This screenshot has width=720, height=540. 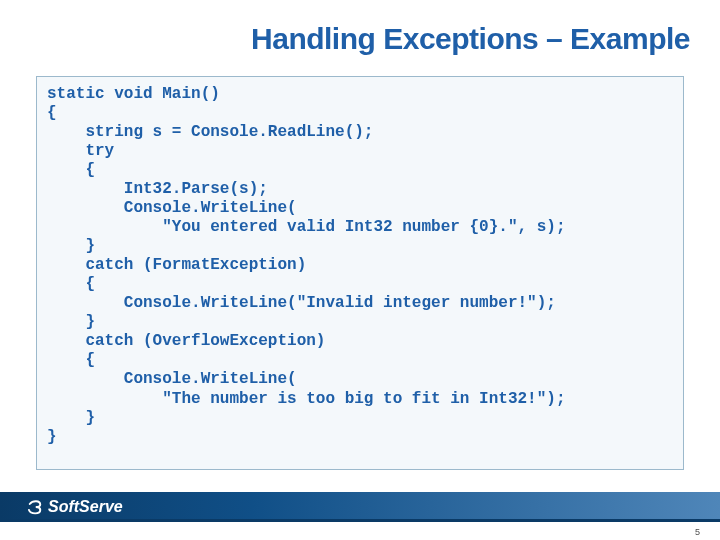 What do you see at coordinates (86, 507) in the screenshot?
I see `brand-text: SoftServe` at bounding box center [86, 507].